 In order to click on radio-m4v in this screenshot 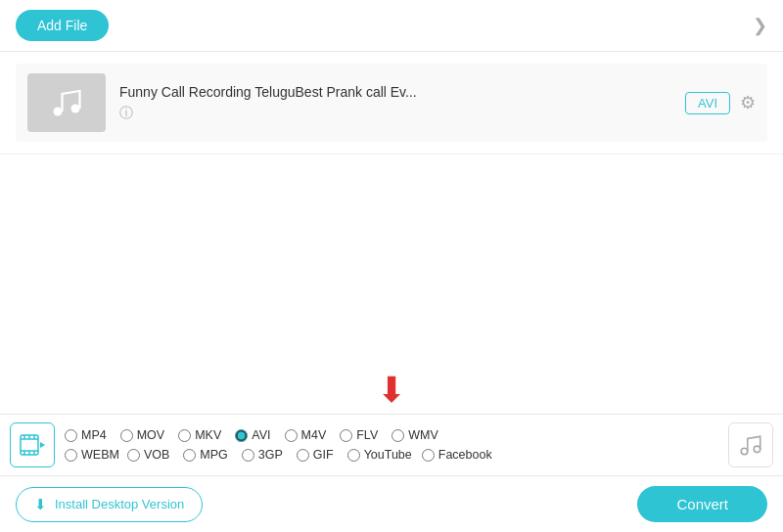, I will do `click(292, 436)`.